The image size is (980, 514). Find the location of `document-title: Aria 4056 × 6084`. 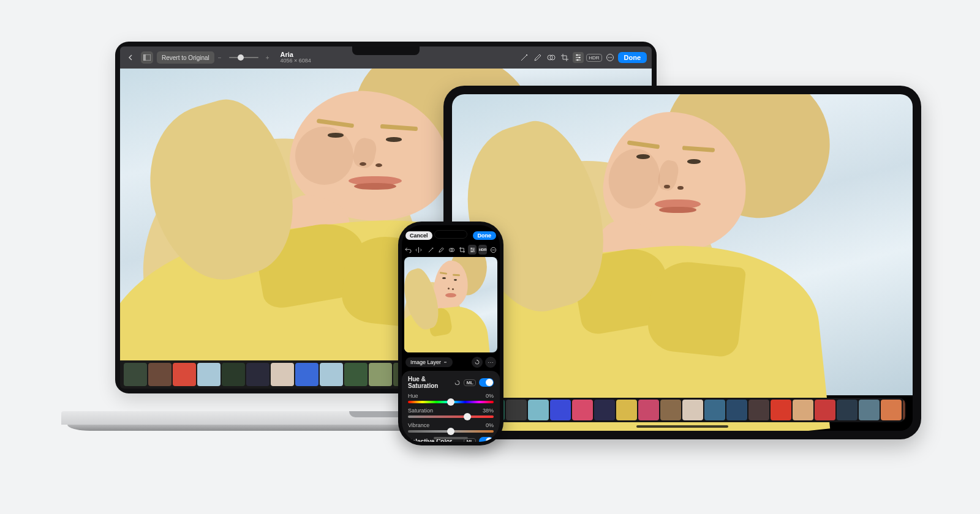

document-title: Aria 4056 × 6084 is located at coordinates (296, 58).